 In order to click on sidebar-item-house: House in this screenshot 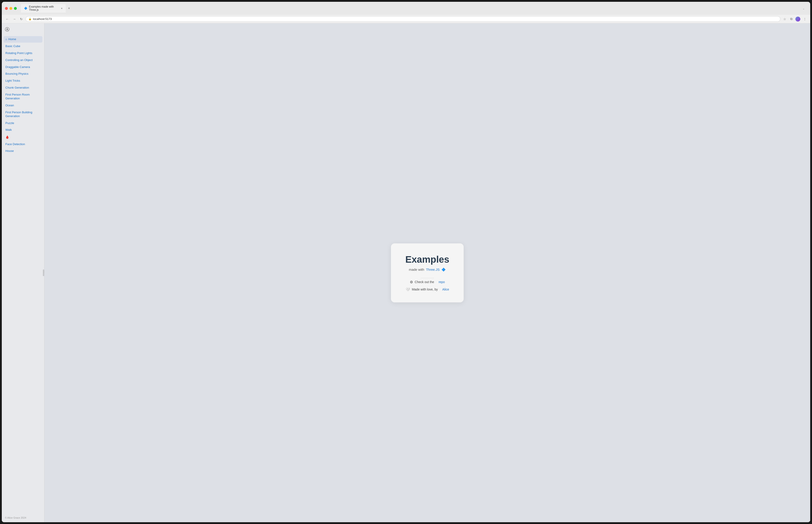, I will do `click(23, 151)`.